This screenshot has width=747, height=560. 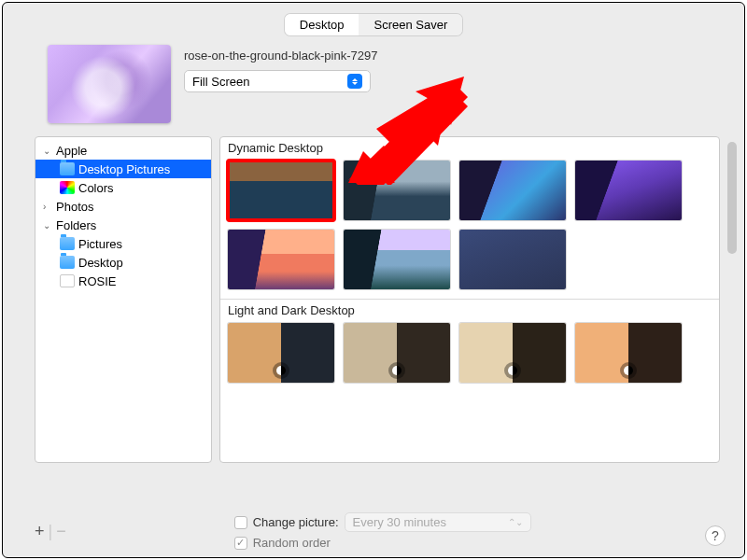 What do you see at coordinates (123, 225) in the screenshot?
I see `tree-folders: ⌄ Folders` at bounding box center [123, 225].